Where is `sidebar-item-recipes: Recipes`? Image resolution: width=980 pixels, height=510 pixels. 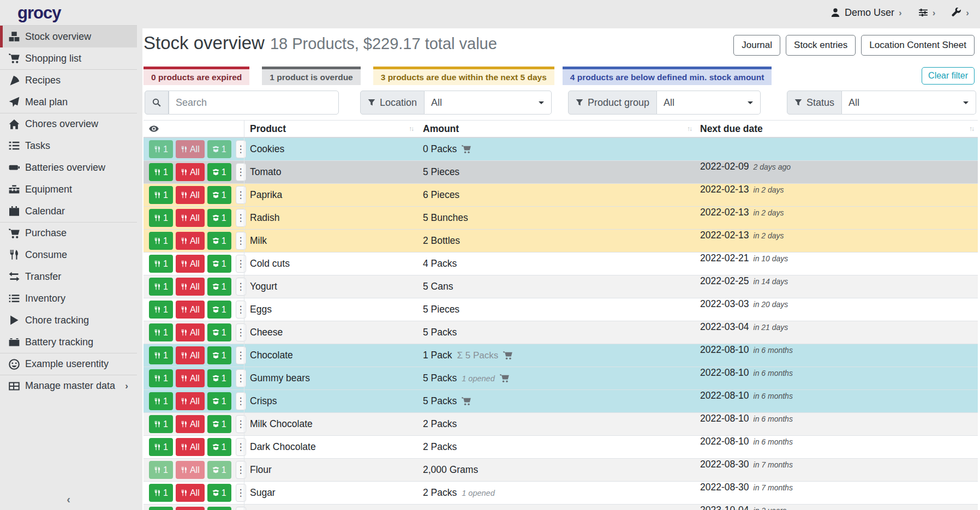
sidebar-item-recipes: Recipes is located at coordinates (69, 80).